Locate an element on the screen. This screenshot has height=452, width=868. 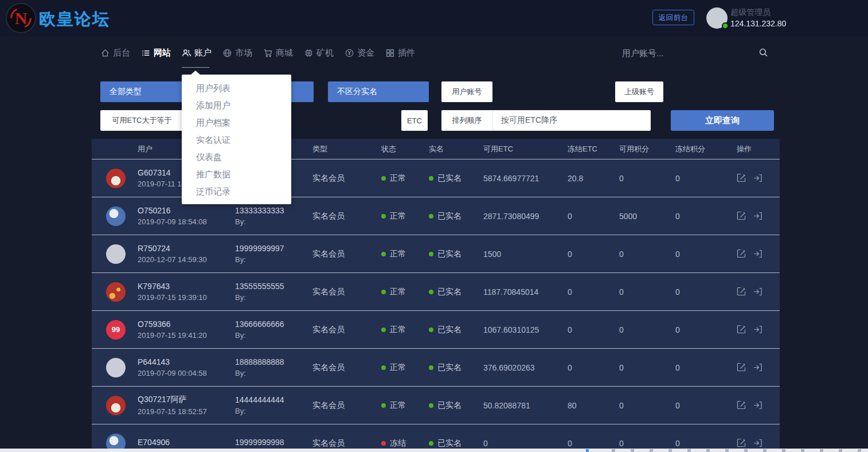
referrer: By: is located at coordinates (274, 221).